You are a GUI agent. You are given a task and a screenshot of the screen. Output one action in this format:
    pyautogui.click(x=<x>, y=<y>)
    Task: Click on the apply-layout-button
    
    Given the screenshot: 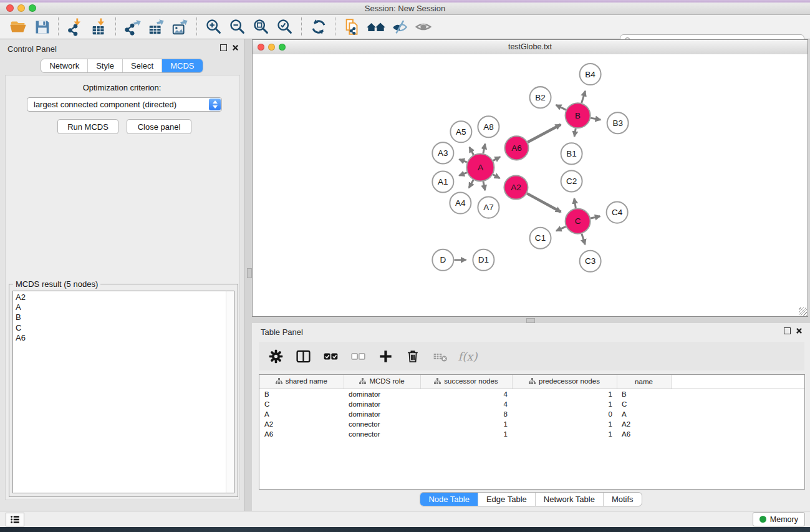 What is the action you would take?
    pyautogui.click(x=319, y=27)
    